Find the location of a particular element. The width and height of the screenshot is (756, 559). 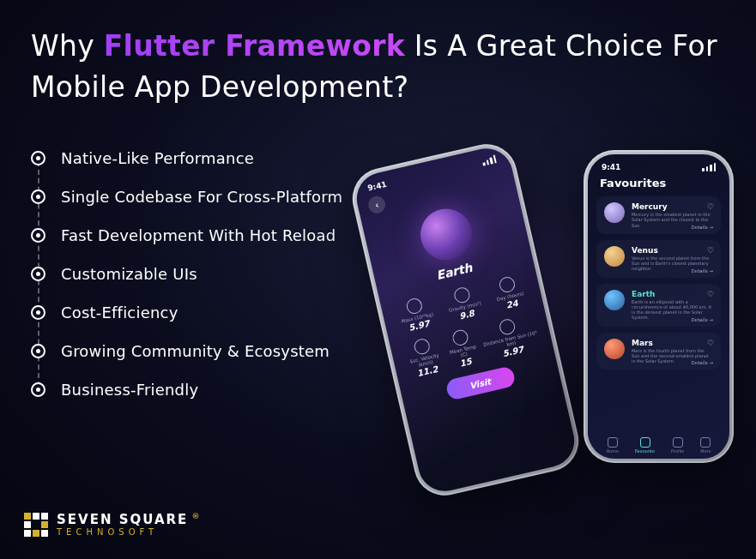

feature-text: Business-Friendly is located at coordinates (130, 389).